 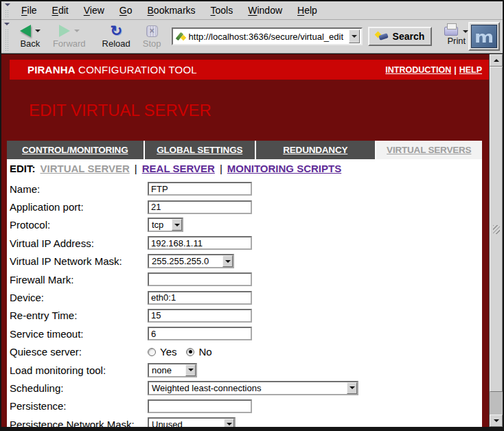 What do you see at coordinates (382, 36) in the screenshot?
I see `flashlight-search-icon` at bounding box center [382, 36].